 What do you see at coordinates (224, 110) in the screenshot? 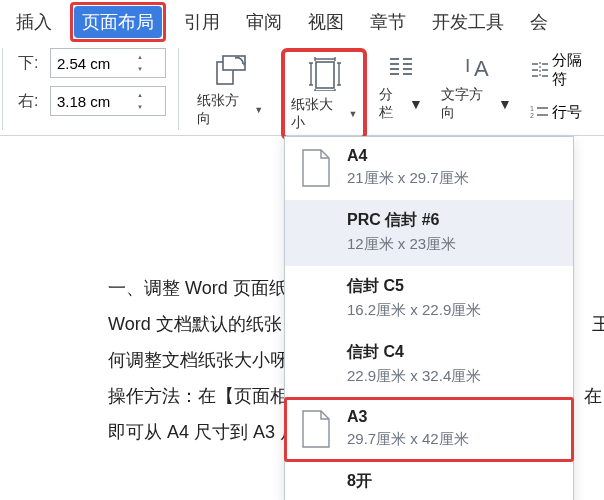
I see `orientation-label: 纸张方向` at bounding box center [224, 110].